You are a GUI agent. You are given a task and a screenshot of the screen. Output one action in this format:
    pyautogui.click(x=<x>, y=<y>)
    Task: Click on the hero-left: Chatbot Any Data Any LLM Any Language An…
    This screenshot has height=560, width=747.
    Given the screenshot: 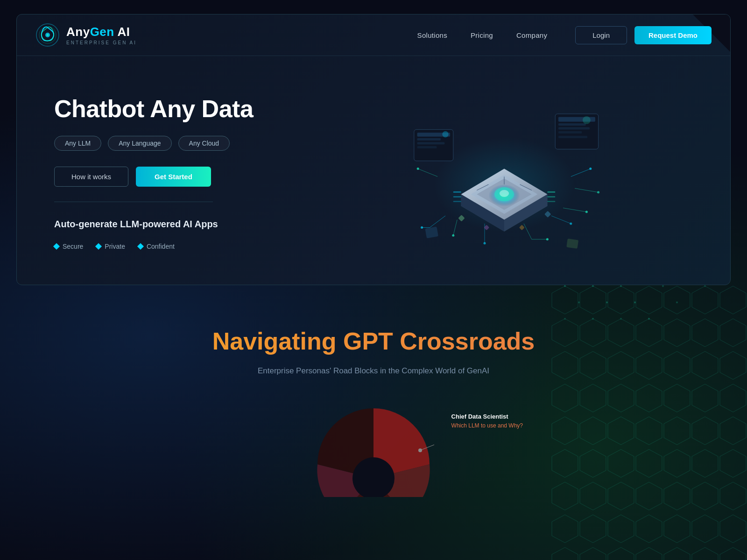 What is the action you would take?
    pyautogui.click(x=176, y=173)
    